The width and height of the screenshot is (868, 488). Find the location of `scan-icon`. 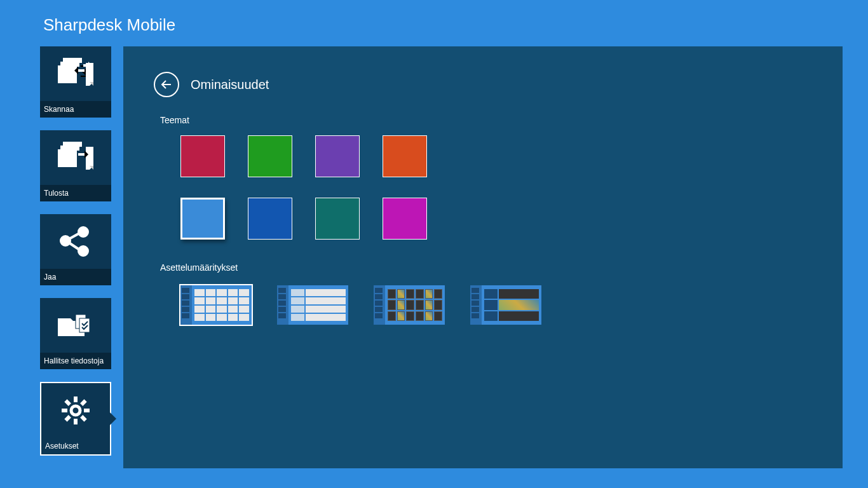

scan-icon is located at coordinates (76, 74).